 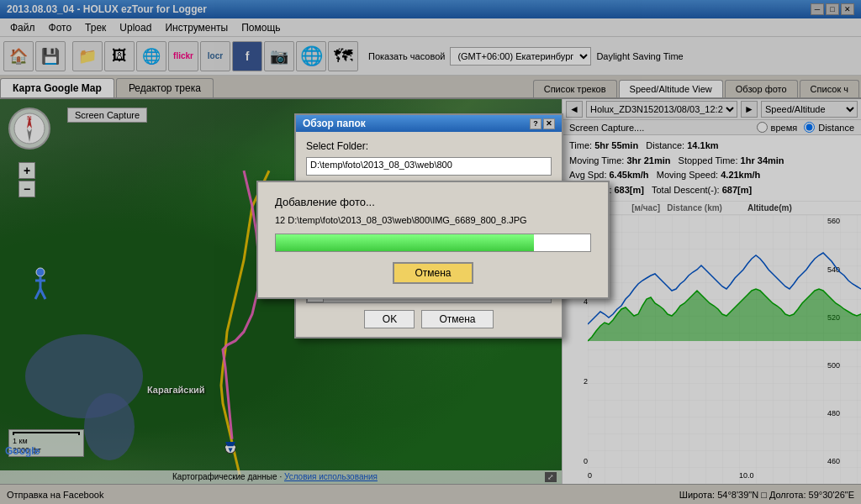 What do you see at coordinates (457, 319) in the screenshot?
I see `folder-cancel-button: Отмена` at bounding box center [457, 319].